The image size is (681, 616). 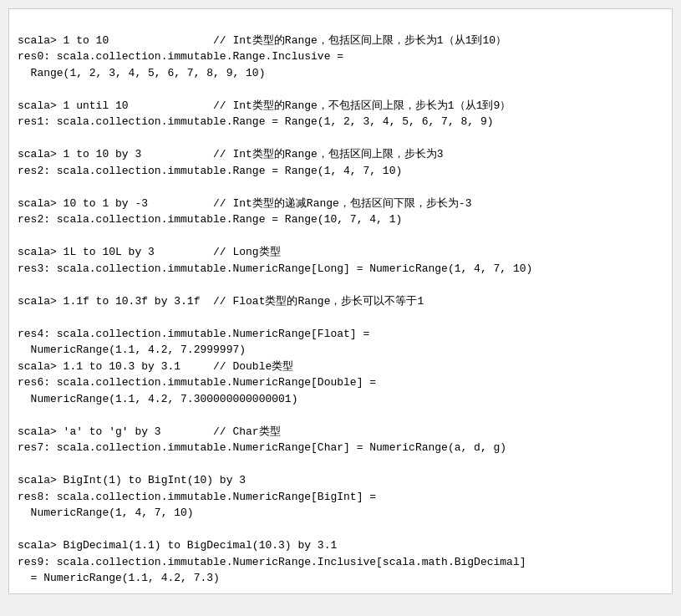 What do you see at coordinates (341, 350) in the screenshot?
I see `result-line: NumericRange(1.1, 4.2, 7.2999997)` at bounding box center [341, 350].